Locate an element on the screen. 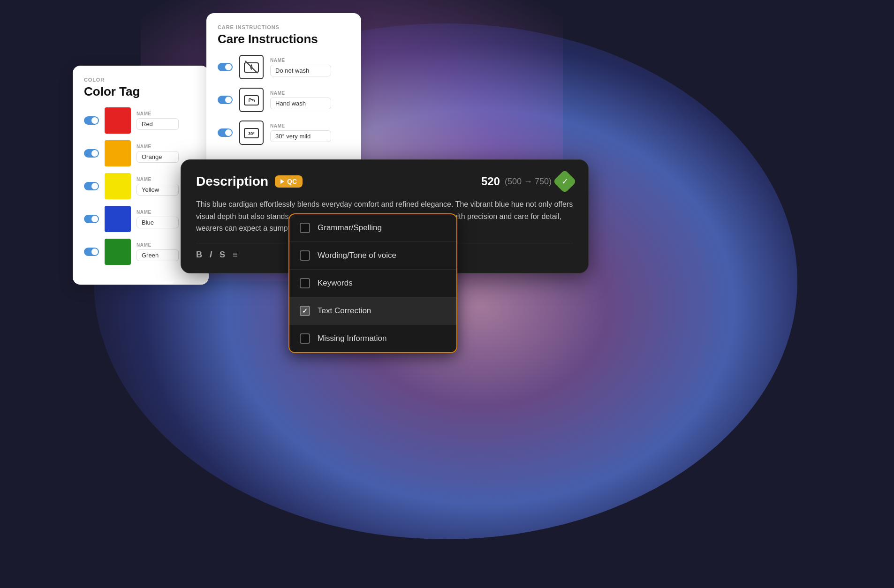  menu-item-keywords: Keywords is located at coordinates (373, 283).